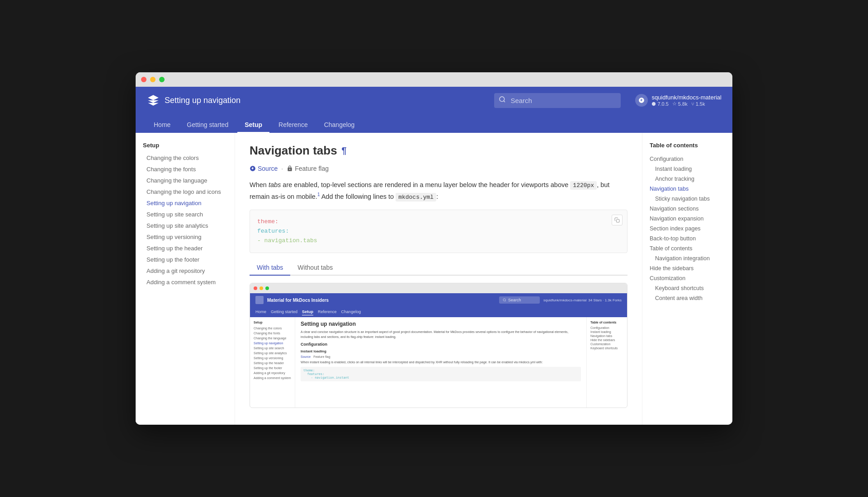 The width and height of the screenshot is (868, 497). What do you see at coordinates (439, 288) in the screenshot?
I see `preview-titlebar` at bounding box center [439, 288].